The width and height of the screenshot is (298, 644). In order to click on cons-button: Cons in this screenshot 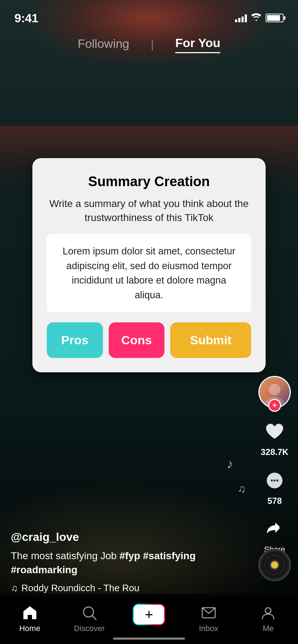, I will do `click(137, 340)`.